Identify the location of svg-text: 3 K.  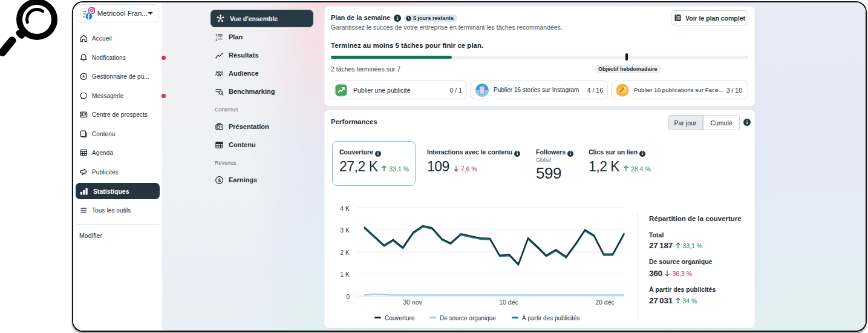
(345, 230).